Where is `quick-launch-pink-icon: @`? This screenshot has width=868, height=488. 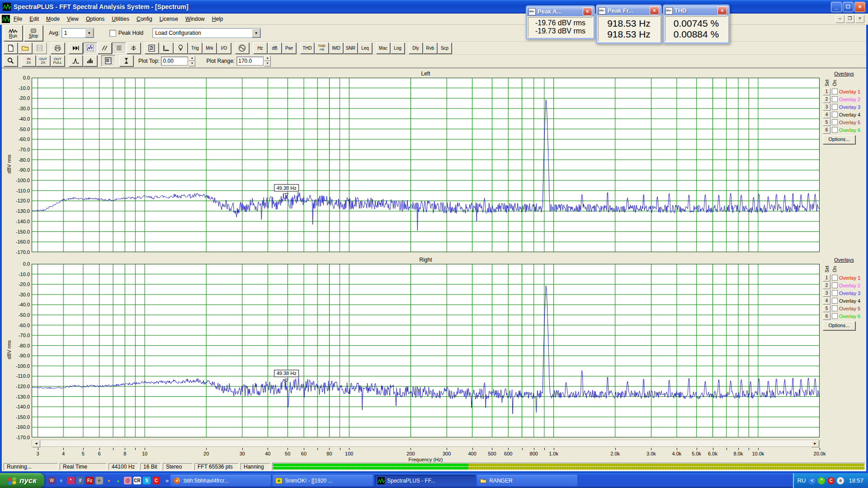 quick-launch-pink-icon: @ is located at coordinates (127, 481).